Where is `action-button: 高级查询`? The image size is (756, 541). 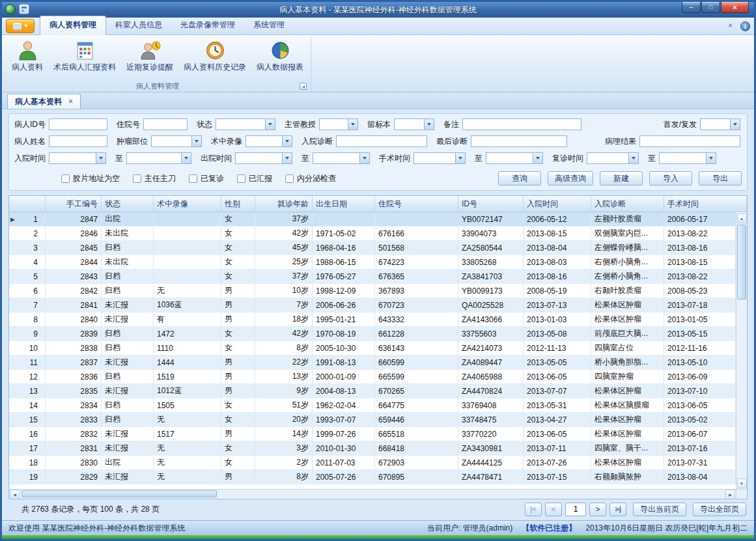 action-button: 高级查询 is located at coordinates (570, 178).